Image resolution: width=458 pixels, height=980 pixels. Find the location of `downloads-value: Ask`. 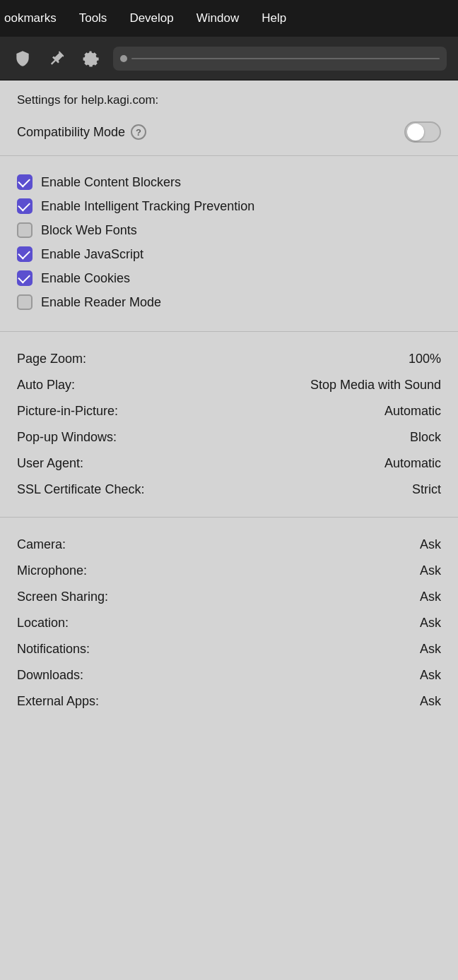

downloads-value: Ask is located at coordinates (430, 675).